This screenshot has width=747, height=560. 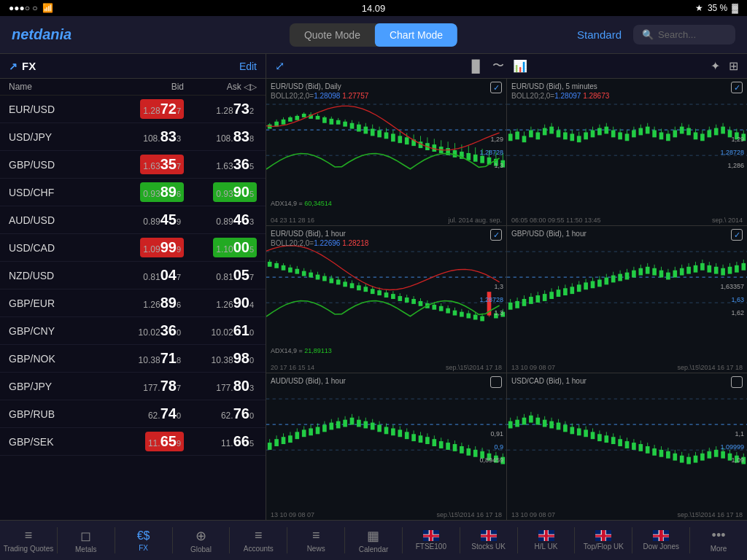 What do you see at coordinates (147, 276) in the screenshot?
I see `quote-bid: 0.81047` at bounding box center [147, 276].